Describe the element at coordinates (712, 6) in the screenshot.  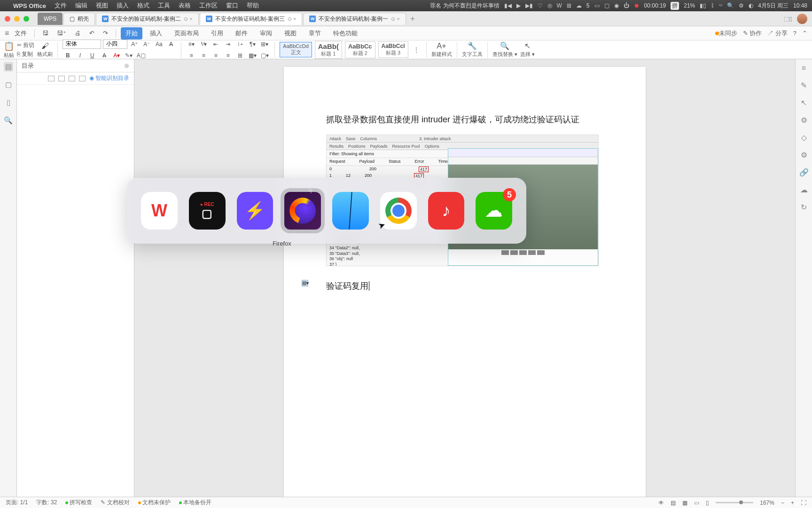
I see `bluetooth-icon: ᛒ` at that location.